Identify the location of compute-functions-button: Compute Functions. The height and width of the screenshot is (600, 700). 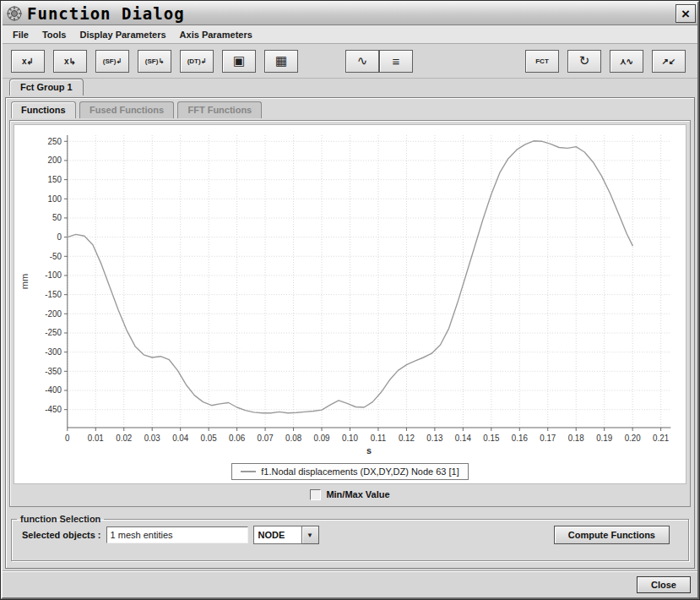
(611, 535).